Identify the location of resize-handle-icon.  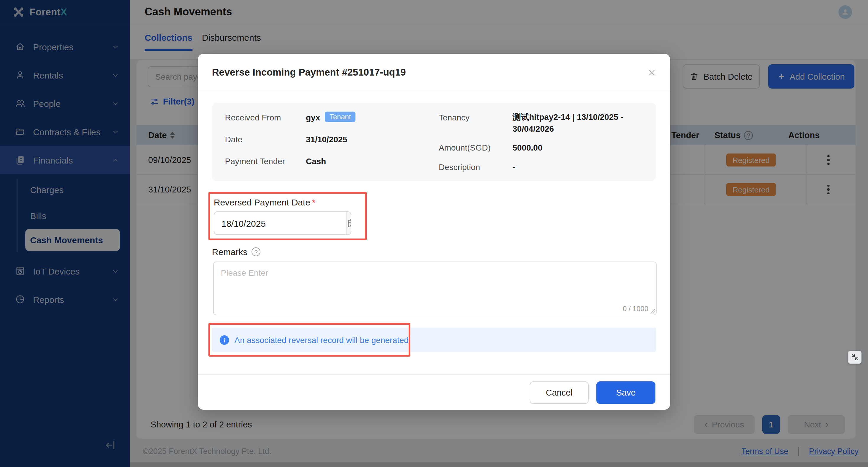
(653, 311).